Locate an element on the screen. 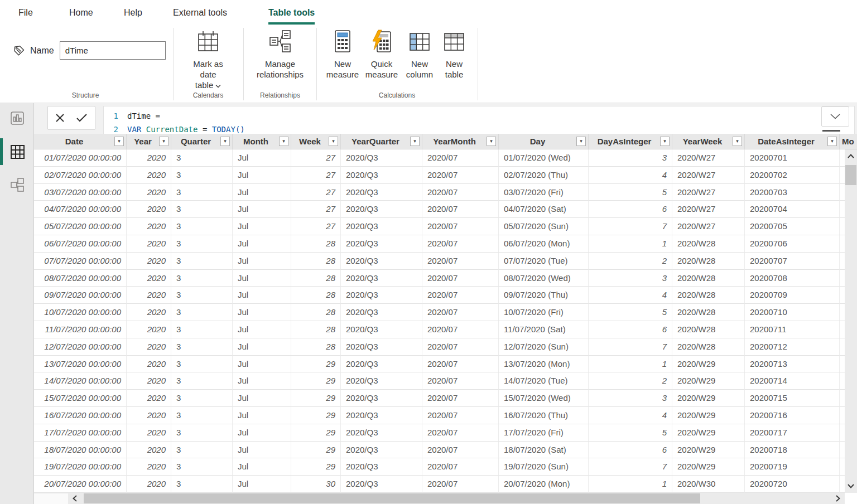  cell-day: 19/07/2020 (Sun) is located at coordinates (543, 467).